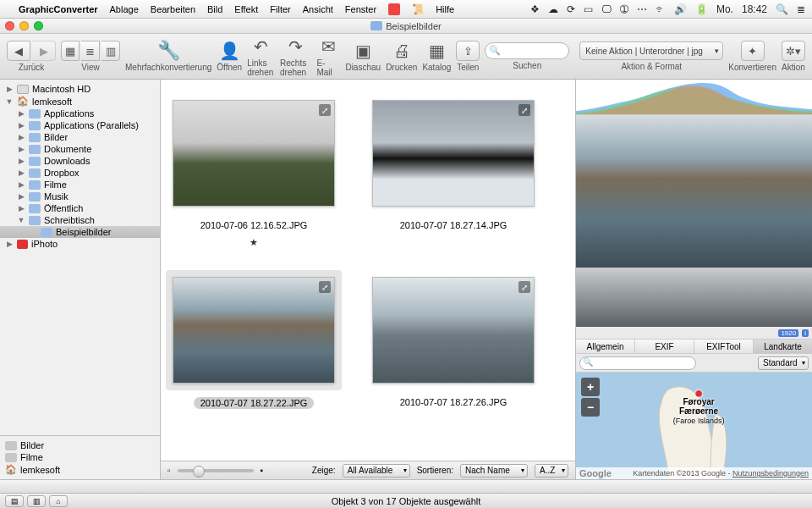 This screenshot has height=508, width=812. I want to click on menu-ablage: Ablage, so click(124, 9).